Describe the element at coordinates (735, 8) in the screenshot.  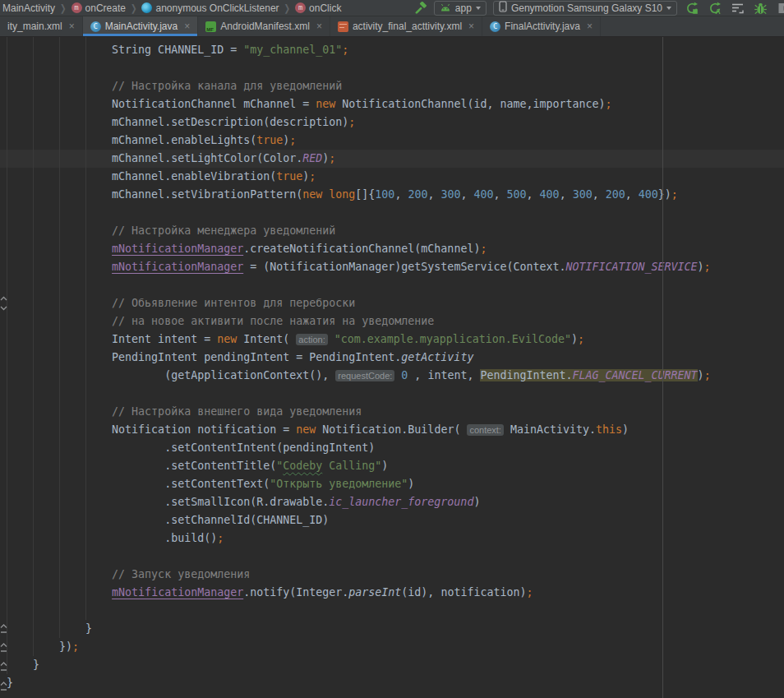
I see `run-action-icons: A` at that location.